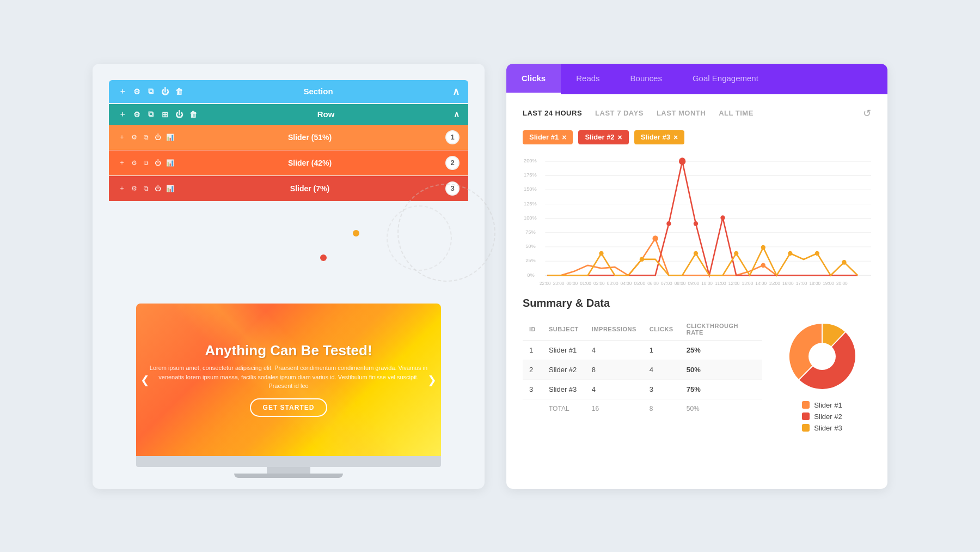 This screenshot has width=980, height=552. I want to click on filter-month: LAST MONTH, so click(681, 113).